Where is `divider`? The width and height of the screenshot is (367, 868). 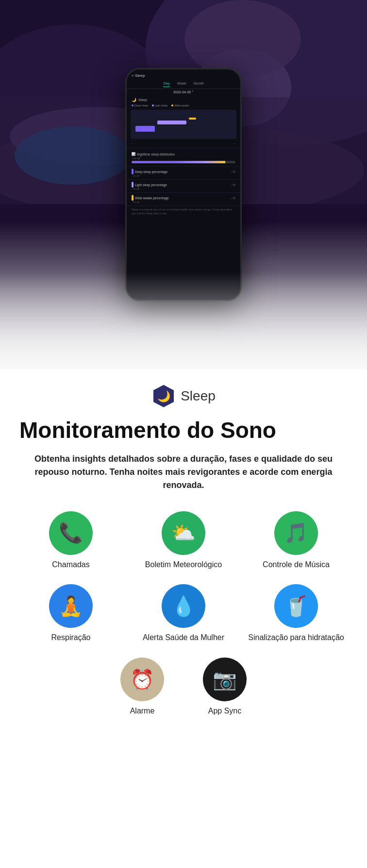
divider is located at coordinates (184, 148).